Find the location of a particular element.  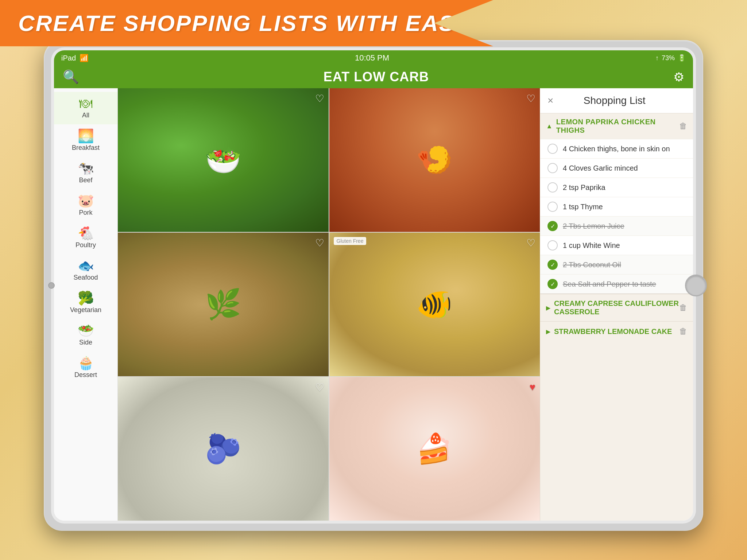

checkbox-coconut-oil: ✓ is located at coordinates (553, 265).